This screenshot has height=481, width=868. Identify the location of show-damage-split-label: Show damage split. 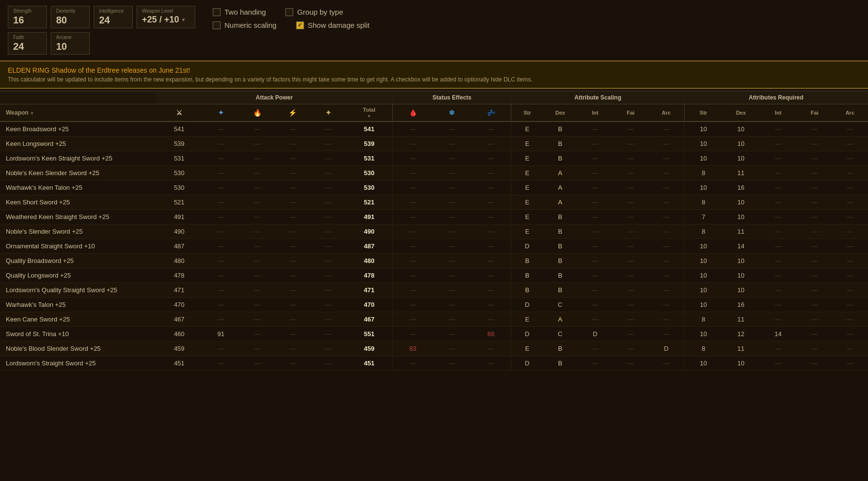
(339, 25).